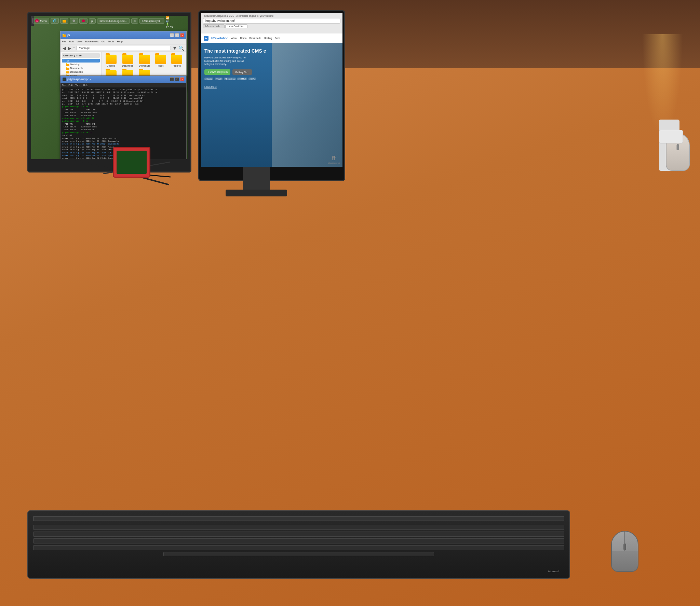 Image resolution: width=700 pixels, height=606 pixels. What do you see at coordinates (272, 86) in the screenshot?
I see `learn-more-link: Learn More` at bounding box center [272, 86].